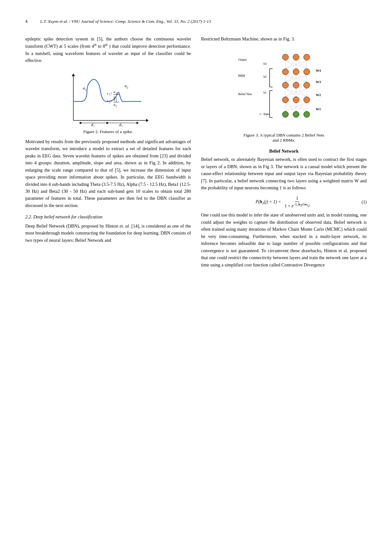 This screenshot has width=392, height=554. What do you see at coordinates (265, 114) in the screenshot?
I see `svg-text: v - Input` at bounding box center [265, 114].